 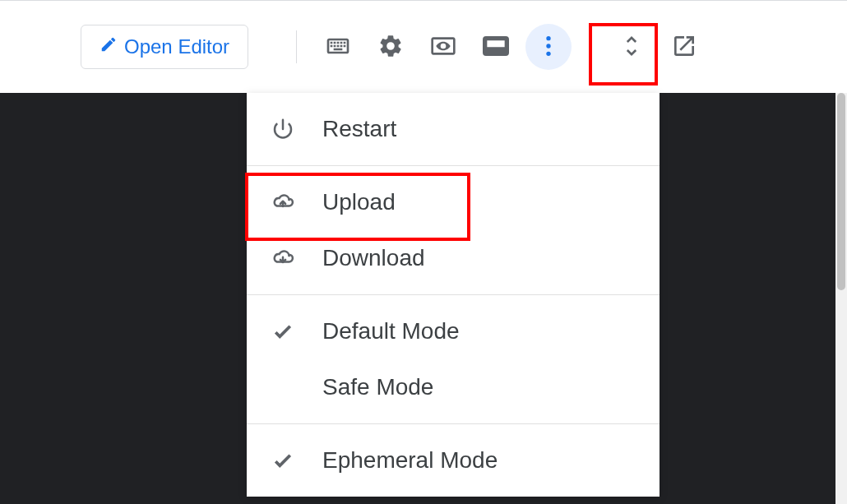 I want to click on power-icon, so click(x=283, y=129).